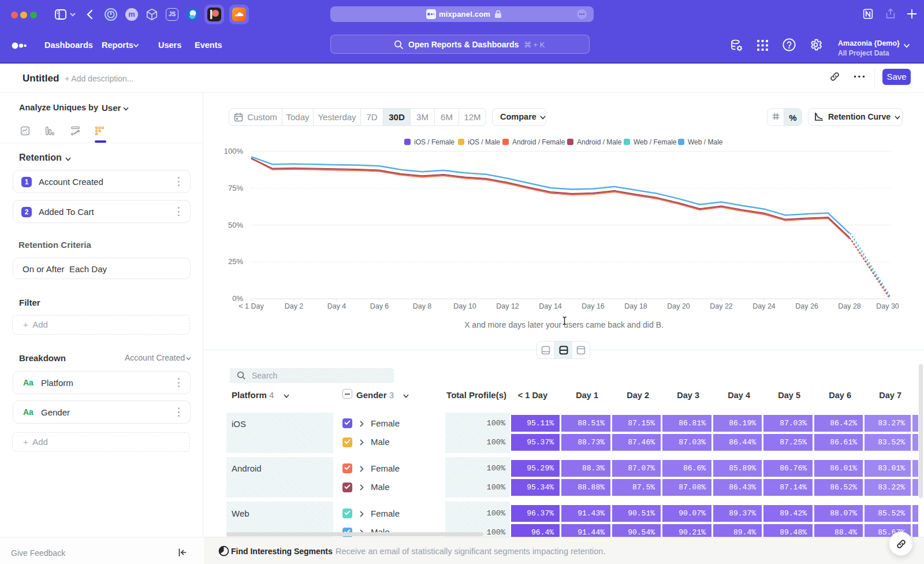 The height and width of the screenshot is (564, 924). What do you see at coordinates (679, 306) in the screenshot?
I see `svg-text: Day 20` at bounding box center [679, 306].